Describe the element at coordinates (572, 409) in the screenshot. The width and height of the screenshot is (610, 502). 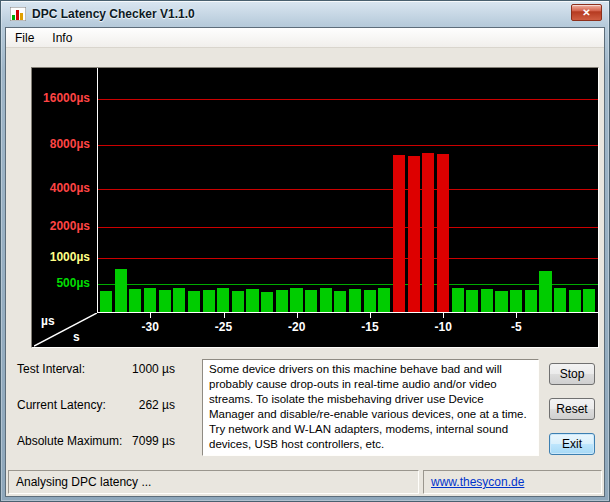
I see `reset-button: Reset` at that location.